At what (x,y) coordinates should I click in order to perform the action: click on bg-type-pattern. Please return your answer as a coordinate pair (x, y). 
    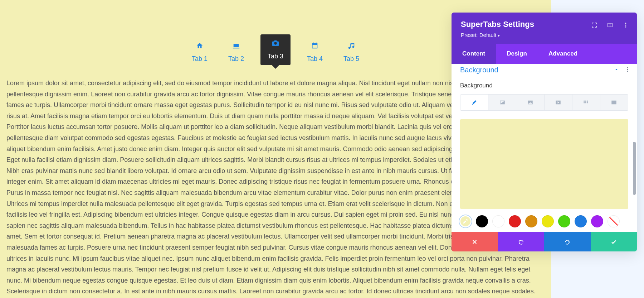
    Looking at the image, I should click on (586, 102).